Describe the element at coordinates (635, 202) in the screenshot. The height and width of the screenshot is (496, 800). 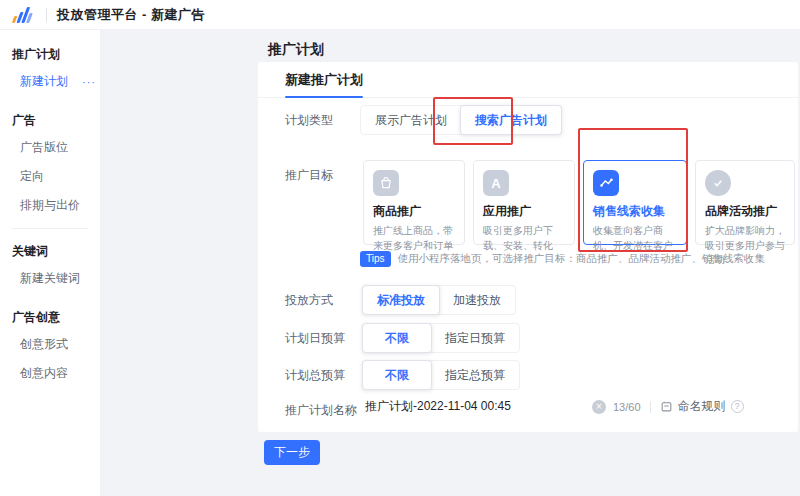
I see `goal-card-leads: 销售线索收集 收集意向客户商机、开发潜在客户` at that location.